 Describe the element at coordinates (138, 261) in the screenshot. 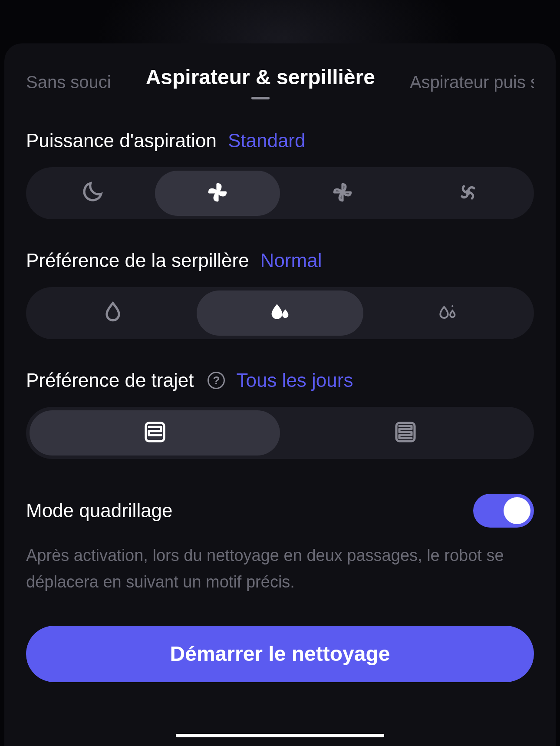

I see `mop-title: Préférence de la serpillère` at that location.